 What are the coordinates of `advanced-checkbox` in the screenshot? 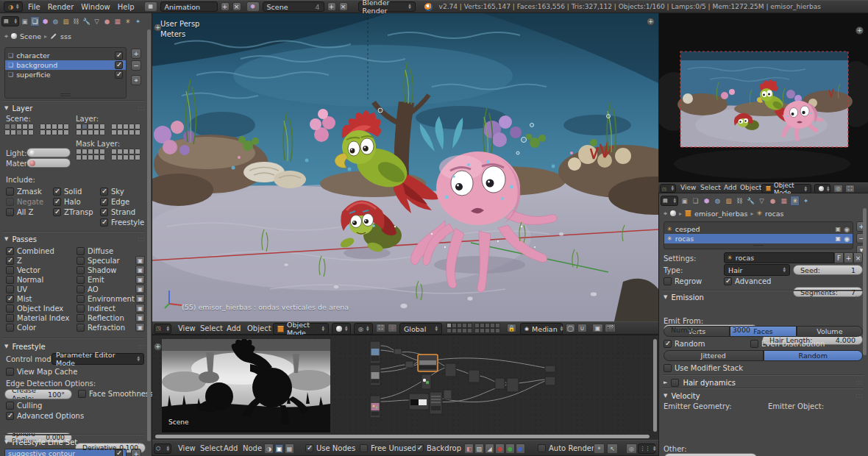 It's located at (728, 281).